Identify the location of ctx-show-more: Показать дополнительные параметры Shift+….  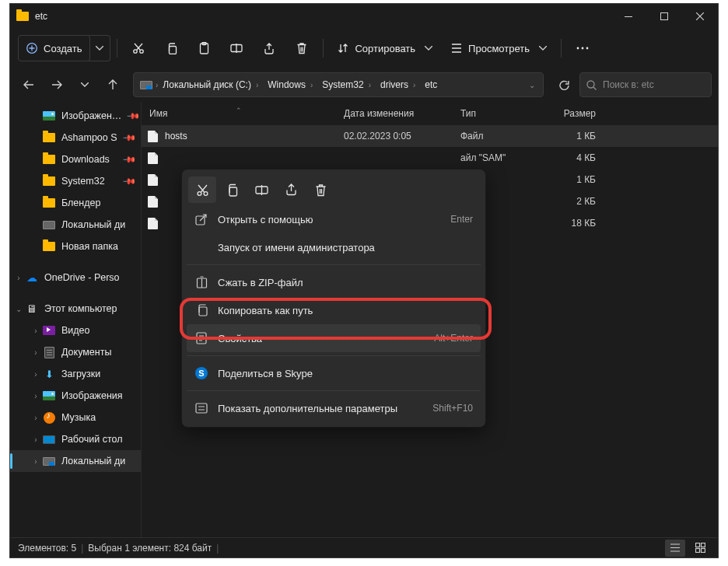
(334, 408).